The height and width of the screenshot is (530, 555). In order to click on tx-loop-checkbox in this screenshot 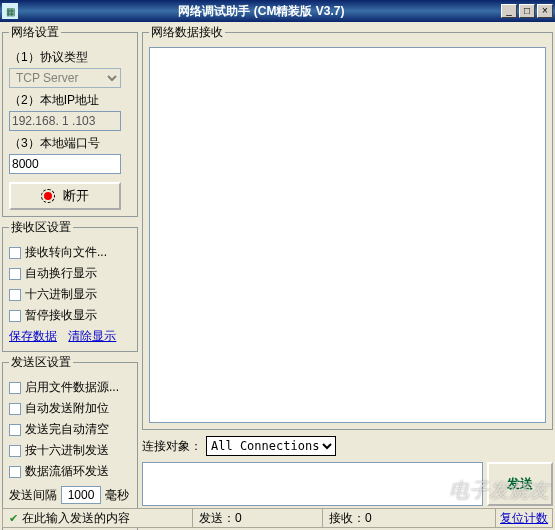, I will do `click(15, 472)`.